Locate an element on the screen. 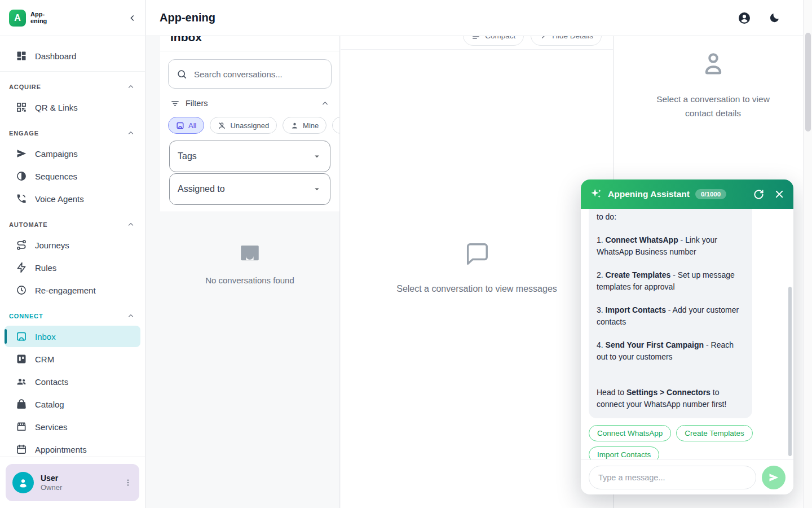 This screenshot has height=508, width=812. refresh-icon is located at coordinates (759, 194).